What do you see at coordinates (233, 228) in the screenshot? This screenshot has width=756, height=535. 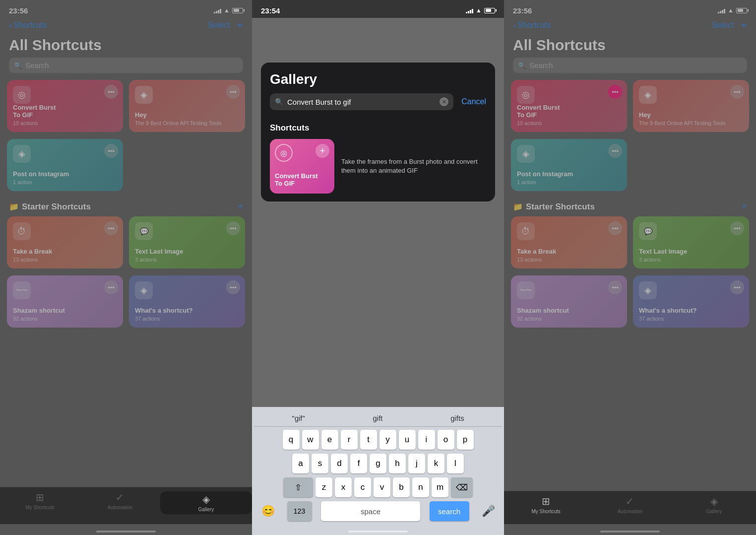 I see `card-more-text-image-left: •••` at bounding box center [233, 228].